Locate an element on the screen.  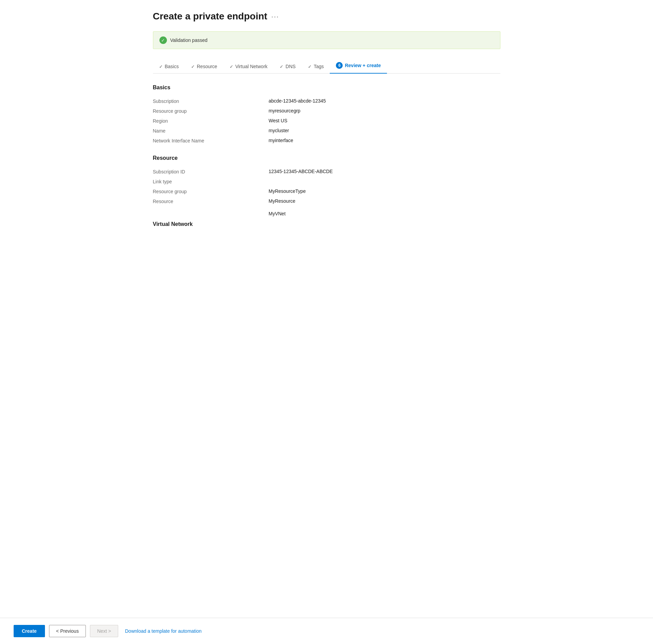
tab-tags-label: Tags is located at coordinates (319, 66).